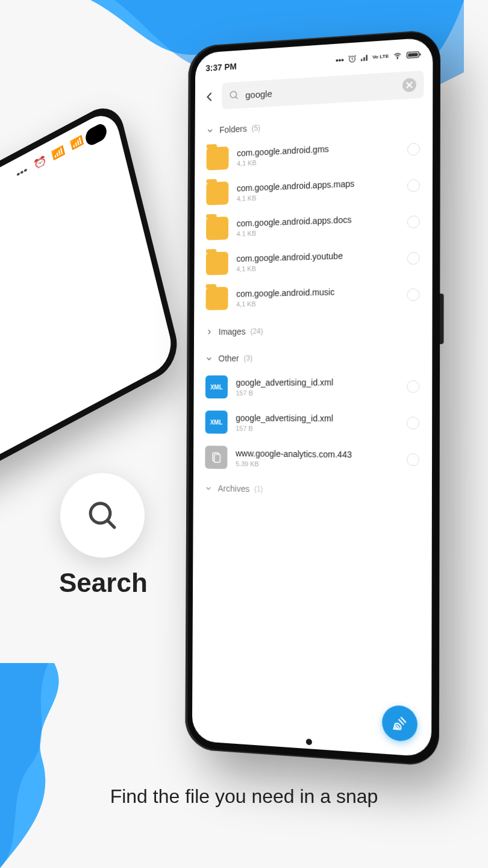  I want to click on file-item: www.google-analytics.com.443 5.39 KB, so click(313, 459).